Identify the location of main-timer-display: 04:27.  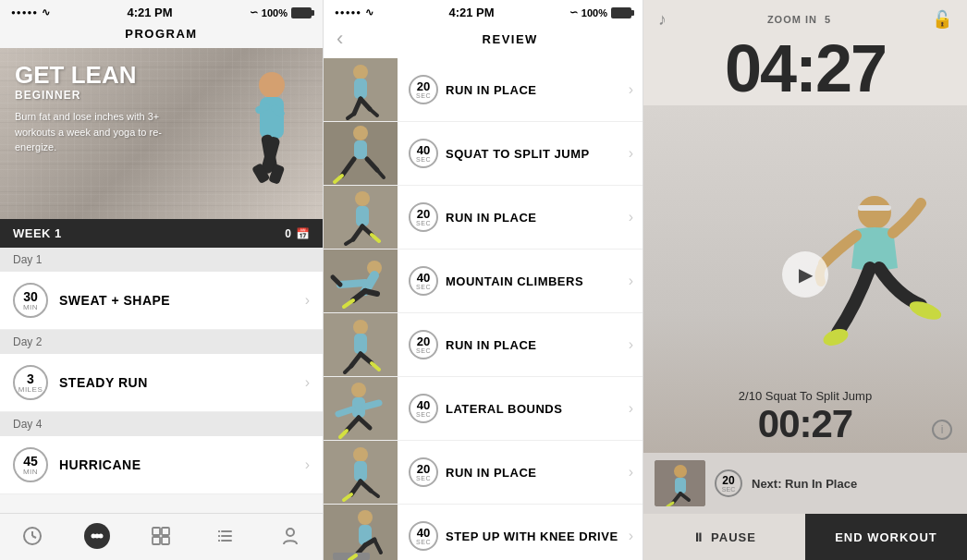
(805, 70).